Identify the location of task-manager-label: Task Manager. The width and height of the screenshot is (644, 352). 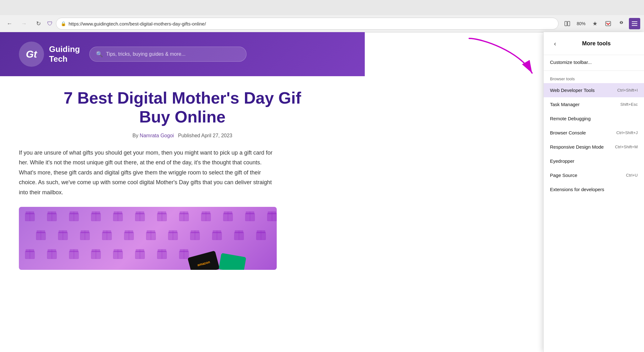
(565, 105).